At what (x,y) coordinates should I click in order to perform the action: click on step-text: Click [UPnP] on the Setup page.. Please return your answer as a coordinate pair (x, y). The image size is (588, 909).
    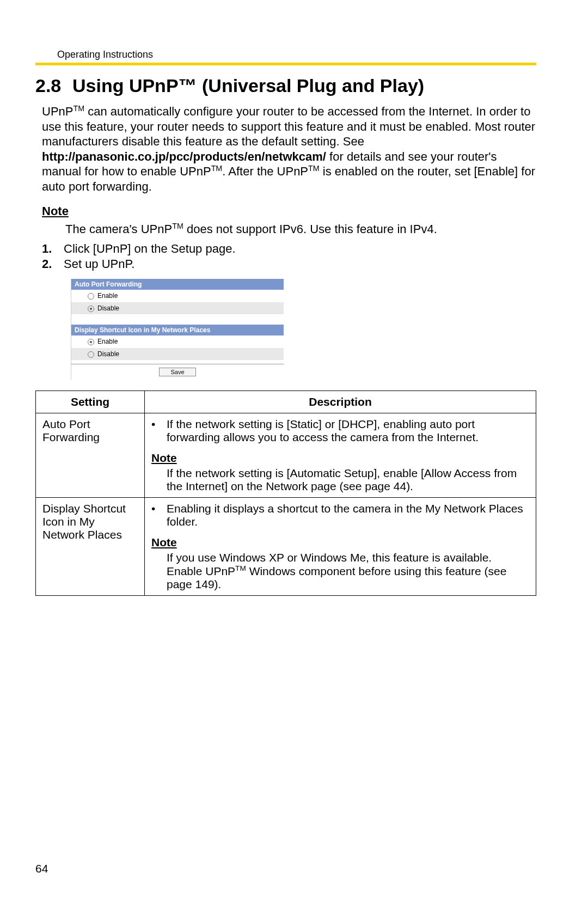
    Looking at the image, I should click on (150, 249).